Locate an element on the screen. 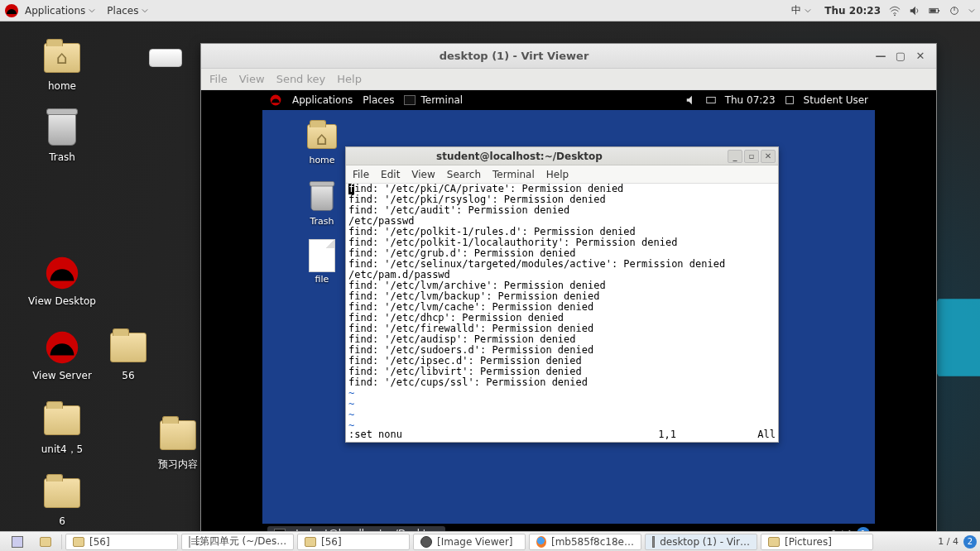 Image resolution: width=980 pixels, height=551 pixels. term-menu-search: Search is located at coordinates (464, 175).